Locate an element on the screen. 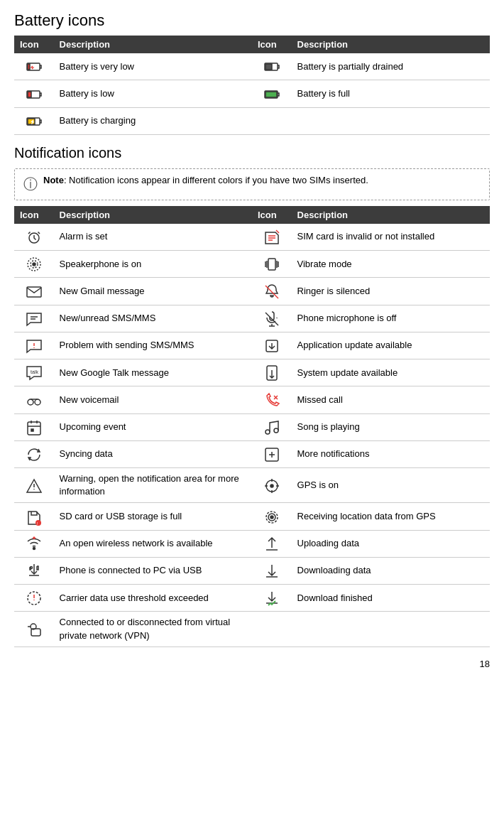  new-voicemail-icon is located at coordinates (34, 400).